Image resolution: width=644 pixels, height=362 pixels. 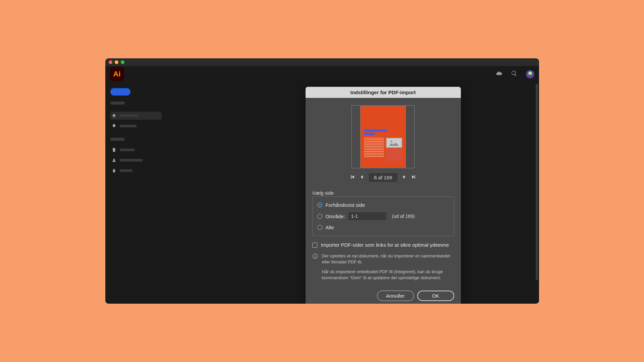 I want to click on dialog-title: Indstillinger for PDF-import, so click(x=383, y=93).